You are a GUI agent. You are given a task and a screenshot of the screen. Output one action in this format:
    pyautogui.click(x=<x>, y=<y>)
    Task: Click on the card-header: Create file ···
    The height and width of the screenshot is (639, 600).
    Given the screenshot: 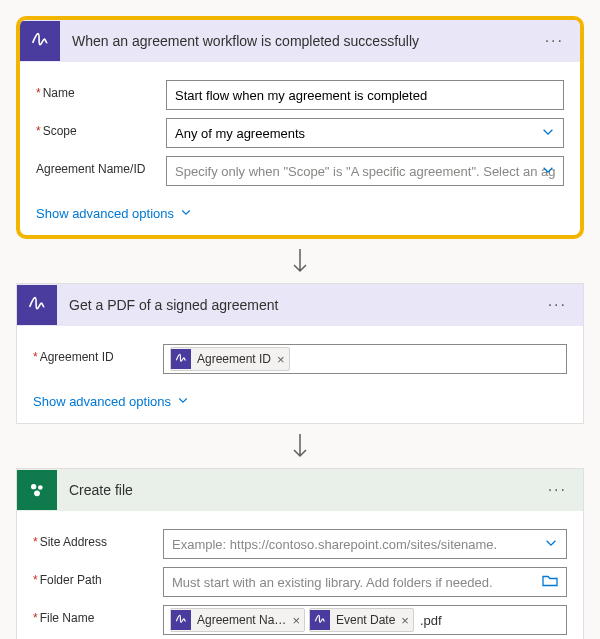 What is the action you would take?
    pyautogui.click(x=300, y=490)
    